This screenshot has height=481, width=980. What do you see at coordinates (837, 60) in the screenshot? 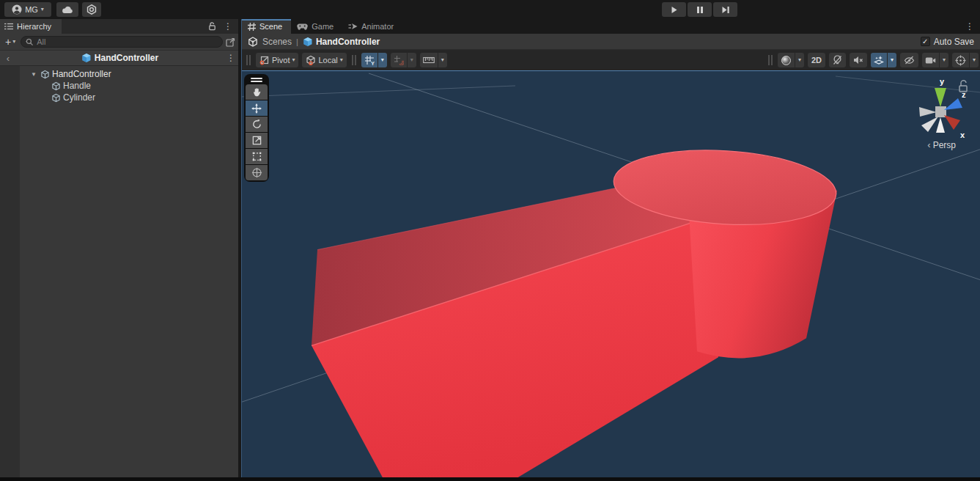
I see `light-off-icon` at bounding box center [837, 60].